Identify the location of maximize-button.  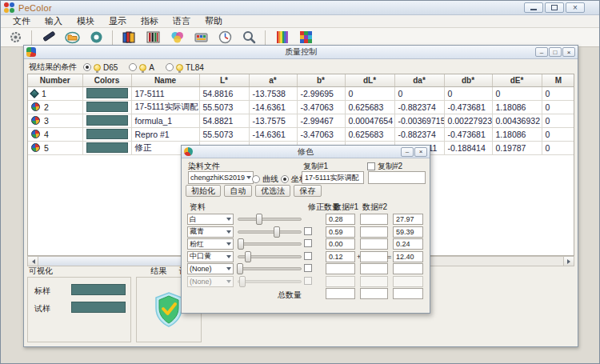
(554, 8).